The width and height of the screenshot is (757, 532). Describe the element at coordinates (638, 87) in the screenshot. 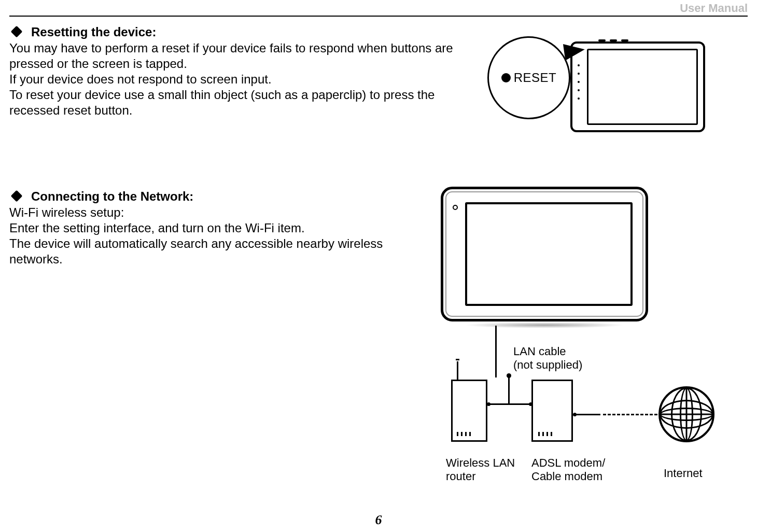

I see `tablet-back-icon` at that location.